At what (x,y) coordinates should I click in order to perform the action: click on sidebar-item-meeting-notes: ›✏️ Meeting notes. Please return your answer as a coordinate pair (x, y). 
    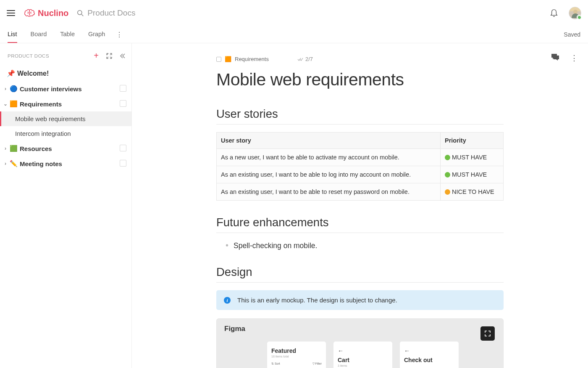
    Looking at the image, I should click on (66, 164).